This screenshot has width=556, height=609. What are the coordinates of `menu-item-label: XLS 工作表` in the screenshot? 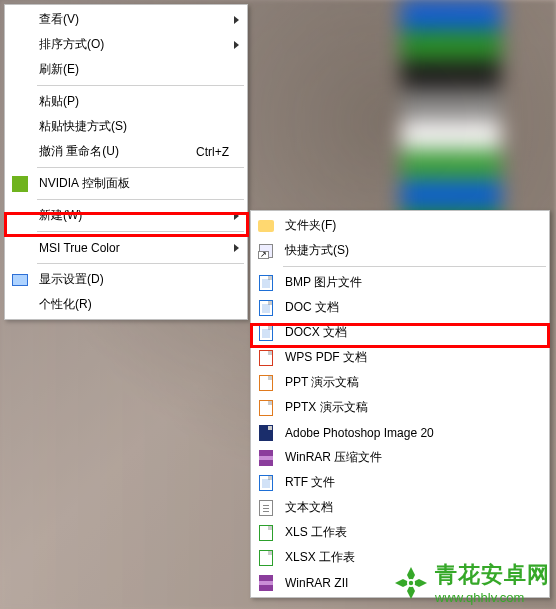 It's located at (414, 532).